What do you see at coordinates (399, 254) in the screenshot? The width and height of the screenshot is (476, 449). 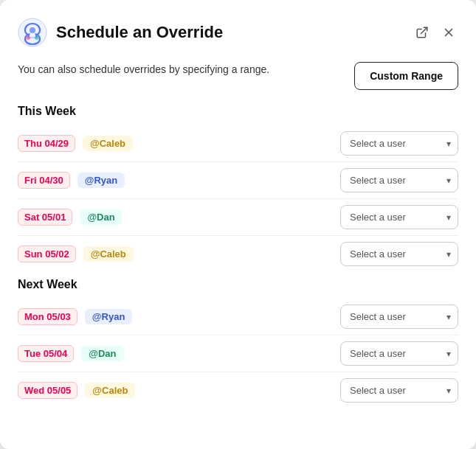 I see `select-wrapper-row-sun: Select a user▾` at bounding box center [399, 254].